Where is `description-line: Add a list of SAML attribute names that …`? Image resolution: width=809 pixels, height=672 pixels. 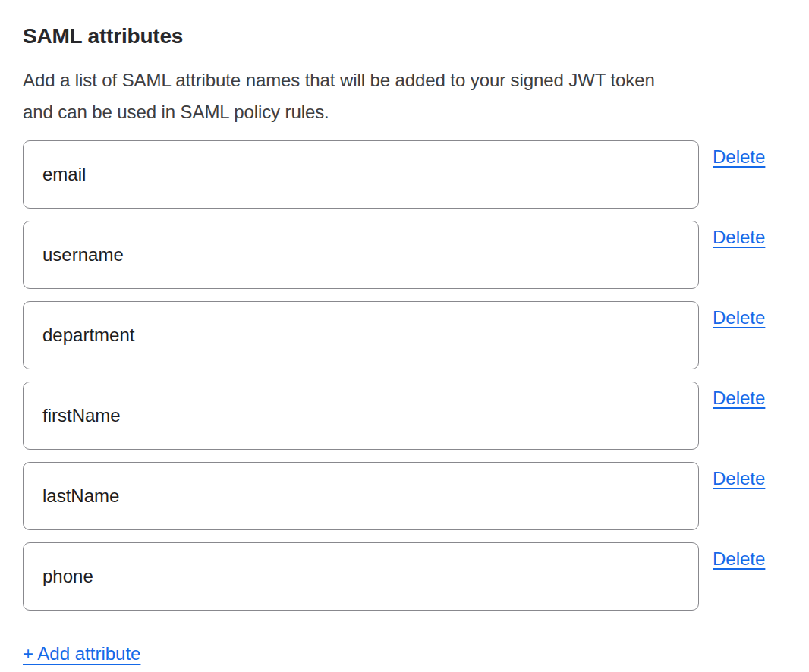
description-line: Add a list of SAML attribute names that … is located at coordinates (404, 80).